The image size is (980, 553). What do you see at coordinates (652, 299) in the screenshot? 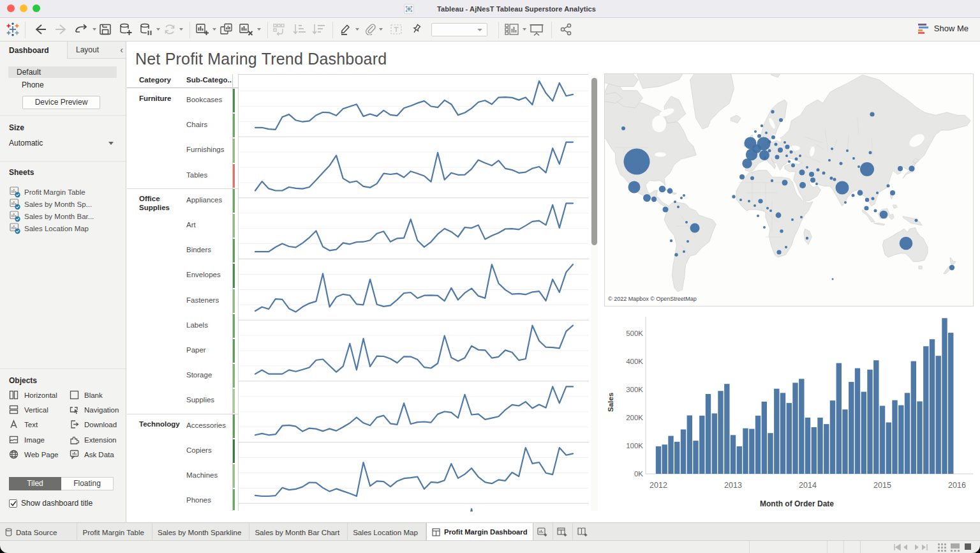
I see `svg-text: © 2022 Mapbox © OpenStreetMap` at bounding box center [652, 299].